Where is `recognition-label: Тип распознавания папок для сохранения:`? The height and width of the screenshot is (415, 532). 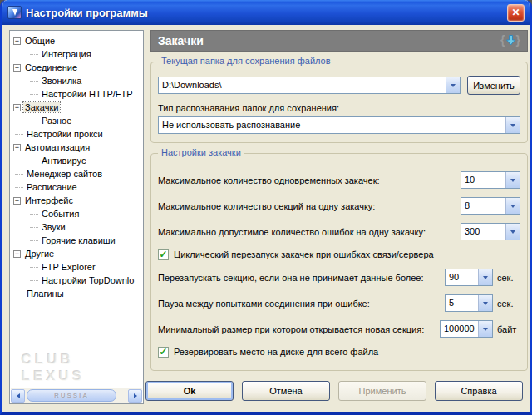
recognition-label: Тип распознавания папок для сохранения: is located at coordinates (339, 108).